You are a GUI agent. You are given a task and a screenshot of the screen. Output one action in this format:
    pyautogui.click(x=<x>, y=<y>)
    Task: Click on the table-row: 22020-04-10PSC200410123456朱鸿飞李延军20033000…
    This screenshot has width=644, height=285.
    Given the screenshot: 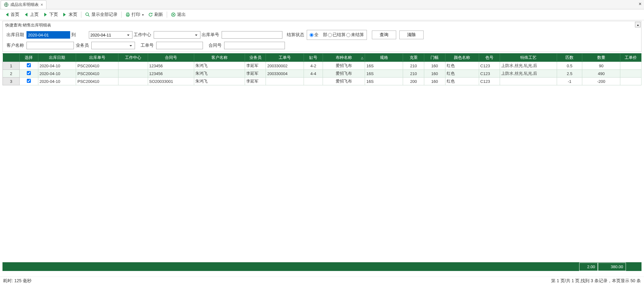 What is the action you would take?
    pyautogui.click(x=322, y=74)
    